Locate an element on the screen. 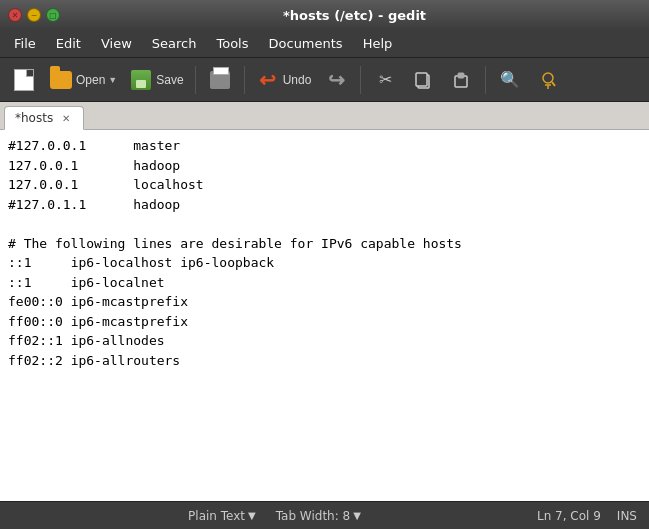 This screenshot has height=529, width=649. titlebar: ✕ − □ *hosts (/etc) - gedit is located at coordinates (324, 15).